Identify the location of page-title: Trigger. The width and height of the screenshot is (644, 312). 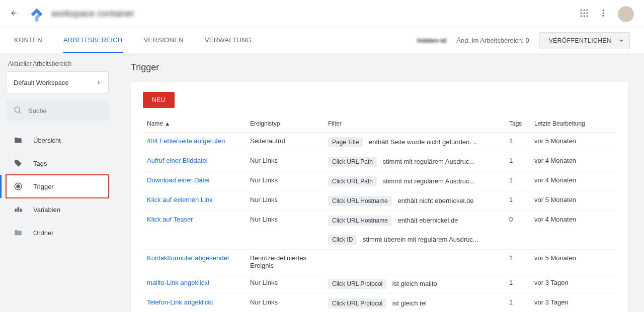
(379, 67).